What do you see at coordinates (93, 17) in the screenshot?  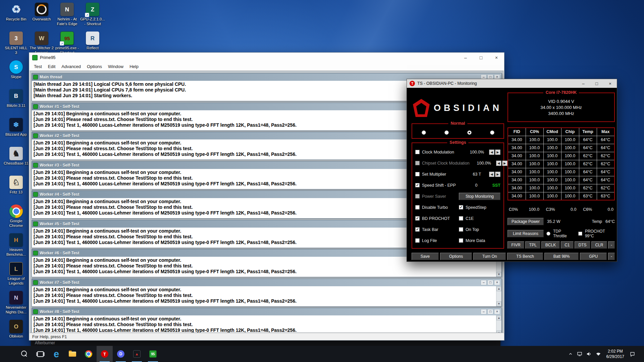 I see `desktop-icon-gpuz: Z↗GPU-Z.2.1.0... - Shortcut` at bounding box center [93, 17].